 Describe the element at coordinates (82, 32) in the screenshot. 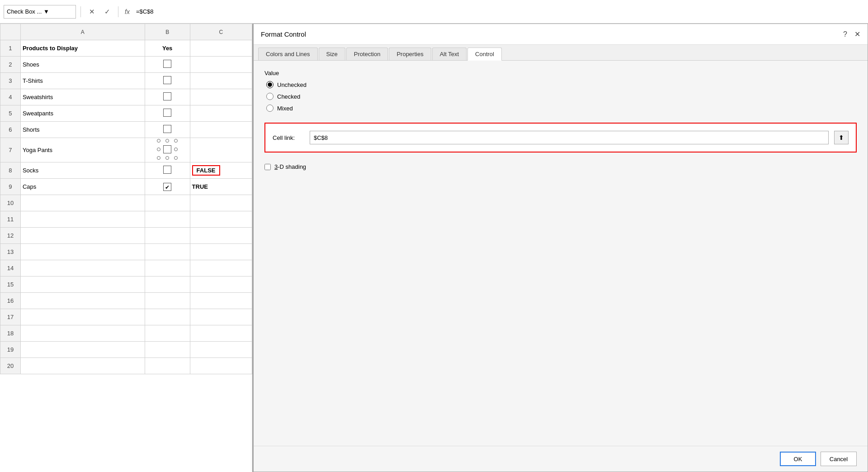

I see `col-header-a: A` at that location.